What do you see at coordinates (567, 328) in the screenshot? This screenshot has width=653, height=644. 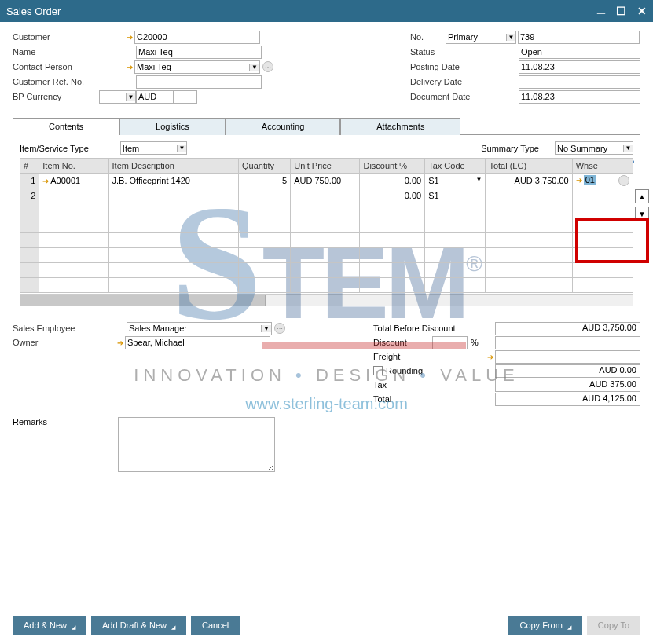 I see `tbd-value: AUD 3,750.00` at bounding box center [567, 328].